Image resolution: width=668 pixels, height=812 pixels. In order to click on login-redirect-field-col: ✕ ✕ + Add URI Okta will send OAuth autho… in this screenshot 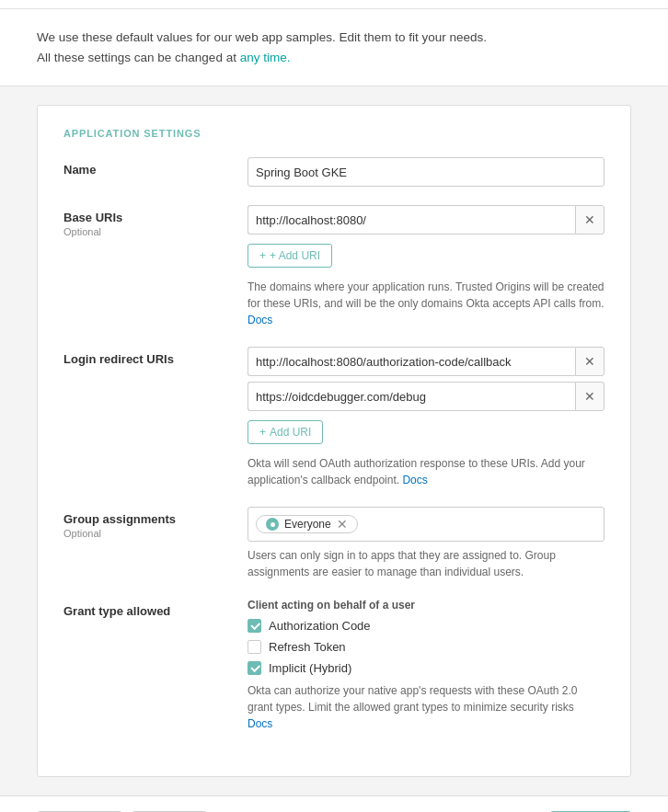, I will do `click(426, 417)`.